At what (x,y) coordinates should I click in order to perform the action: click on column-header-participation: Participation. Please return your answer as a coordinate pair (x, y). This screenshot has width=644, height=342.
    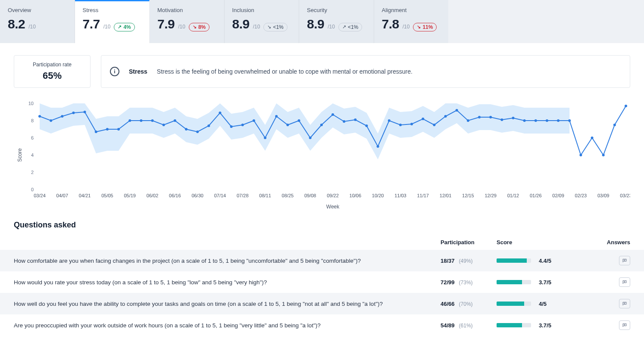
    Looking at the image, I should click on (469, 242).